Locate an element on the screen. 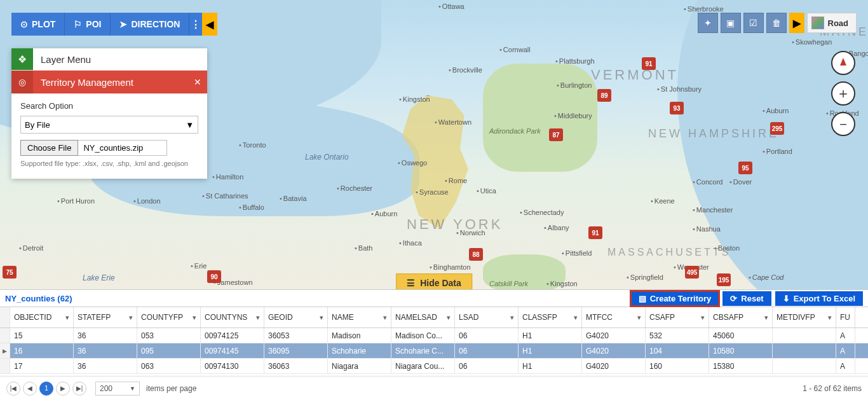 The height and width of the screenshot is (400, 868). check-select-button: ☑ is located at coordinates (754, 23).